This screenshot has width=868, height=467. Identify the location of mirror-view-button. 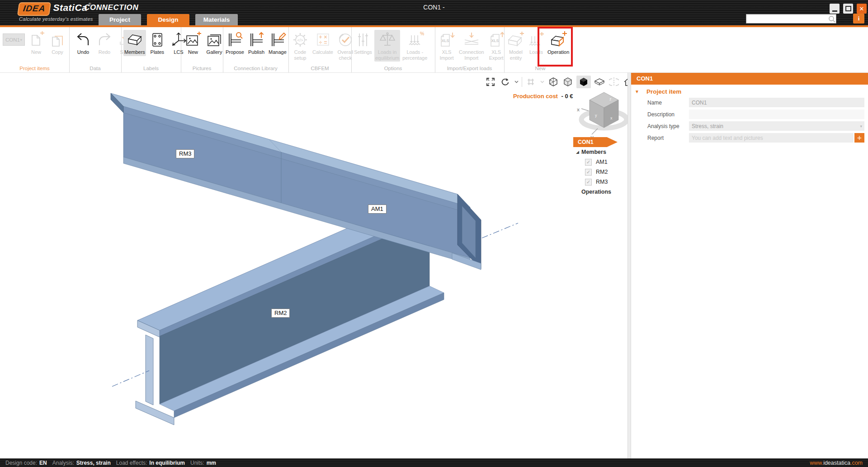
(614, 82).